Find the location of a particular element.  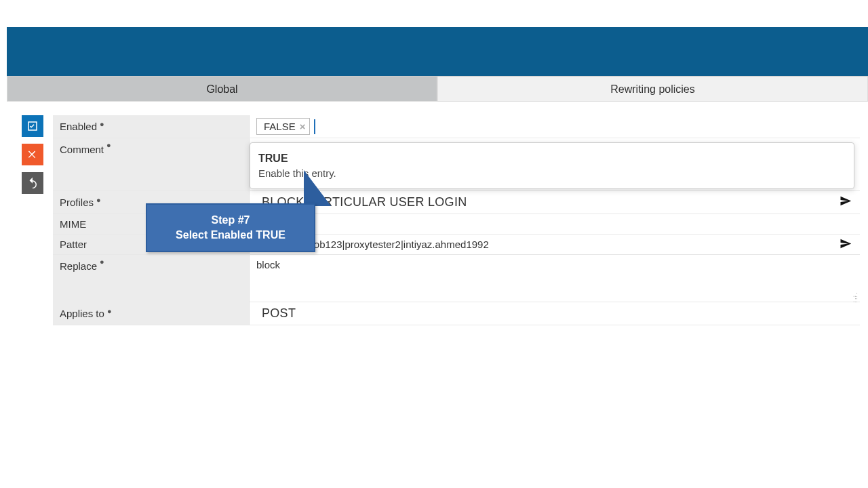

delete-icon is located at coordinates (33, 155).